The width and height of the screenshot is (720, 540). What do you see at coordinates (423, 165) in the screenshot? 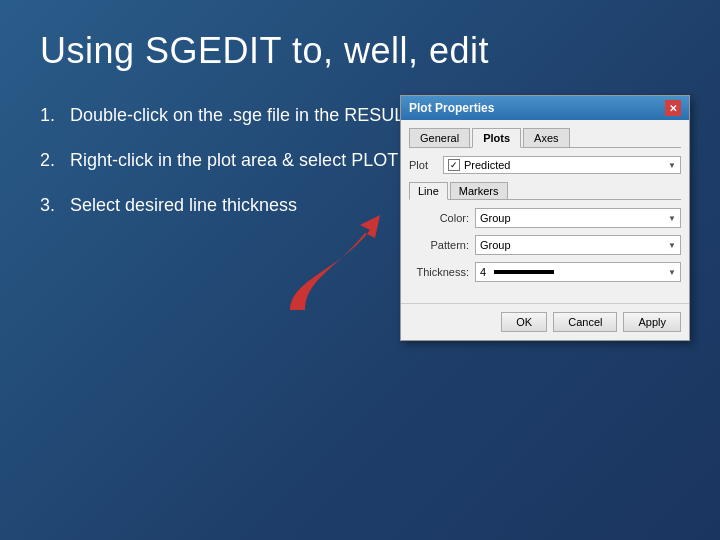
I see `plot-label: Plot` at bounding box center [423, 165].